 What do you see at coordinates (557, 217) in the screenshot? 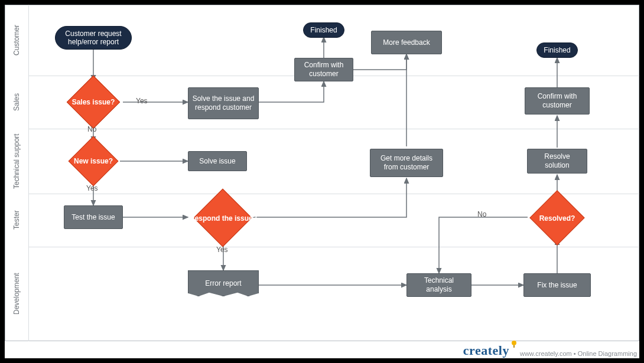
I see `decision-resolved` at bounding box center [557, 217].